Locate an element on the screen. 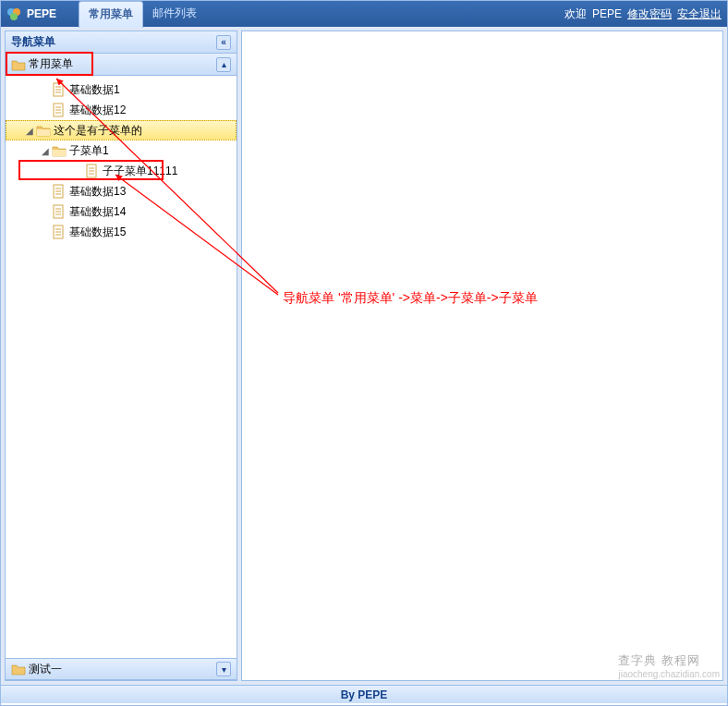  logo-icon is located at coordinates (14, 14).